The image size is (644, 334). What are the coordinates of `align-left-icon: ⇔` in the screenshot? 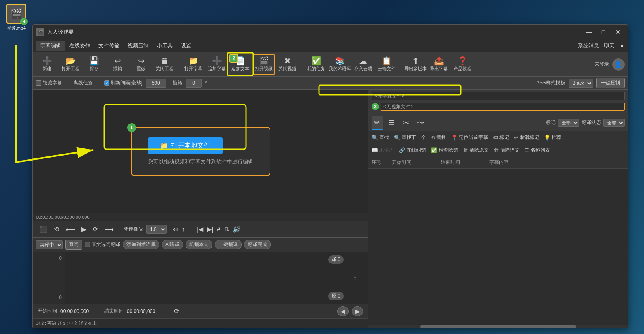 It's located at (176, 229).